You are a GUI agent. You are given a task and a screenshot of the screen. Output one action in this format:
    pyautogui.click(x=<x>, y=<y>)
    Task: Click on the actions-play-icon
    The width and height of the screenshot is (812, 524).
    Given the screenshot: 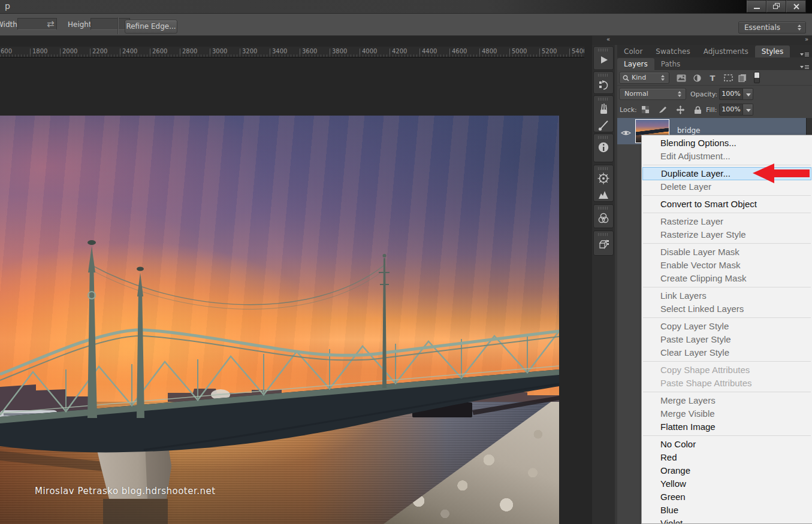 What is the action you would take?
    pyautogui.click(x=603, y=61)
    